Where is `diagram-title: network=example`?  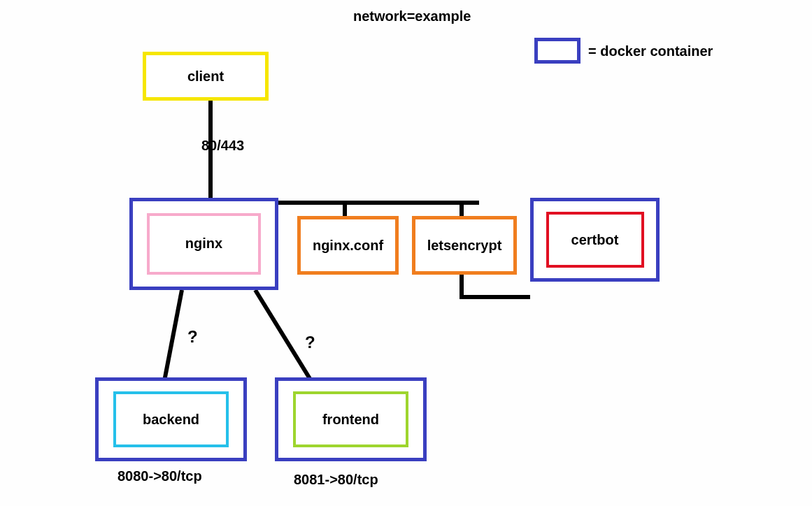
diagram-title: network=example is located at coordinates (412, 17).